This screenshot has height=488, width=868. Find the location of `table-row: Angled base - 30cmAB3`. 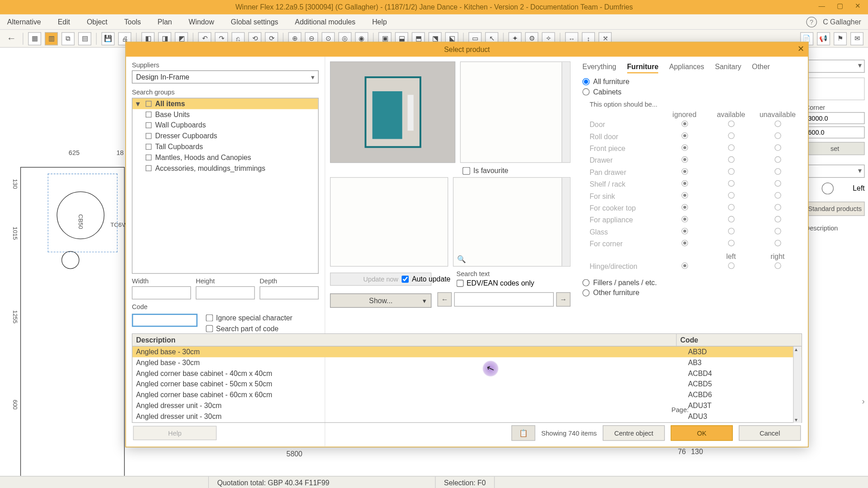

table-row: Angled base - 30cmAB3 is located at coordinates (467, 363).